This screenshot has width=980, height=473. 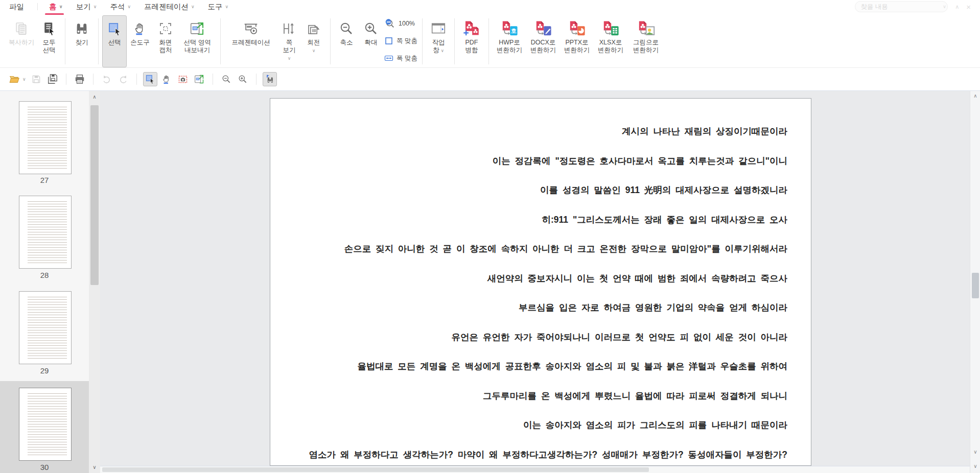 I want to click on menu-file: 파일, so click(x=16, y=7).